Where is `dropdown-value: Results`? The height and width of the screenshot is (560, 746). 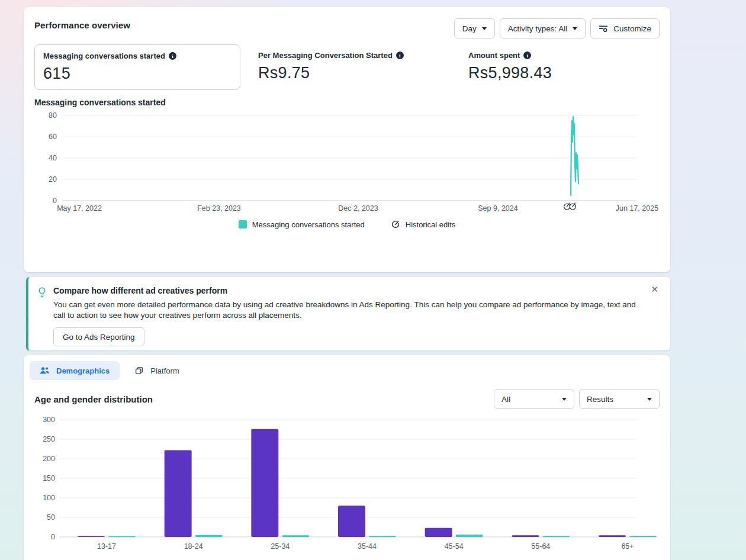
dropdown-value: Results is located at coordinates (600, 399).